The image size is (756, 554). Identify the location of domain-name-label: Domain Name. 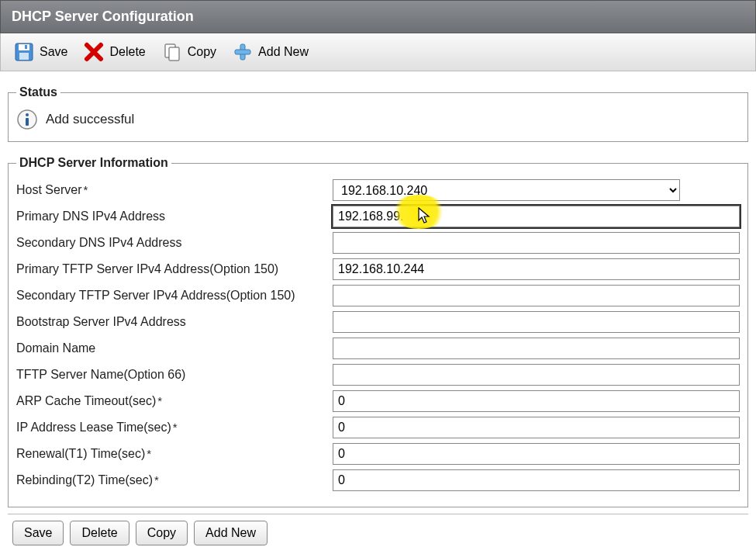
(174, 348).